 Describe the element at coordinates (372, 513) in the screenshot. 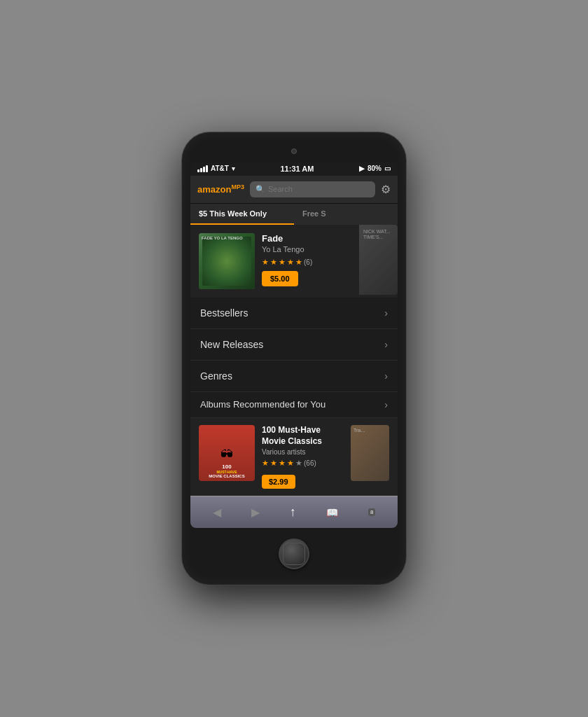

I see `tabs-count: 8` at that location.